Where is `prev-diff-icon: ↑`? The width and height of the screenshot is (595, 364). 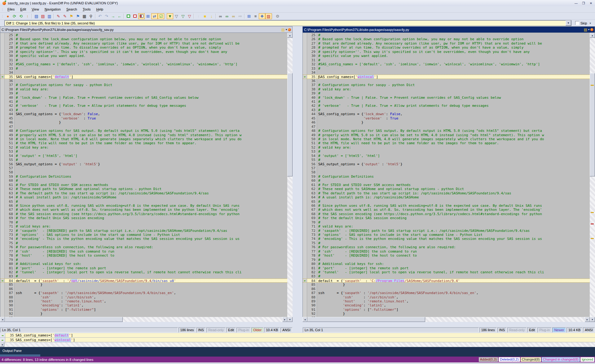
prev-diff-icon: ↑ is located at coordinates (198, 16).